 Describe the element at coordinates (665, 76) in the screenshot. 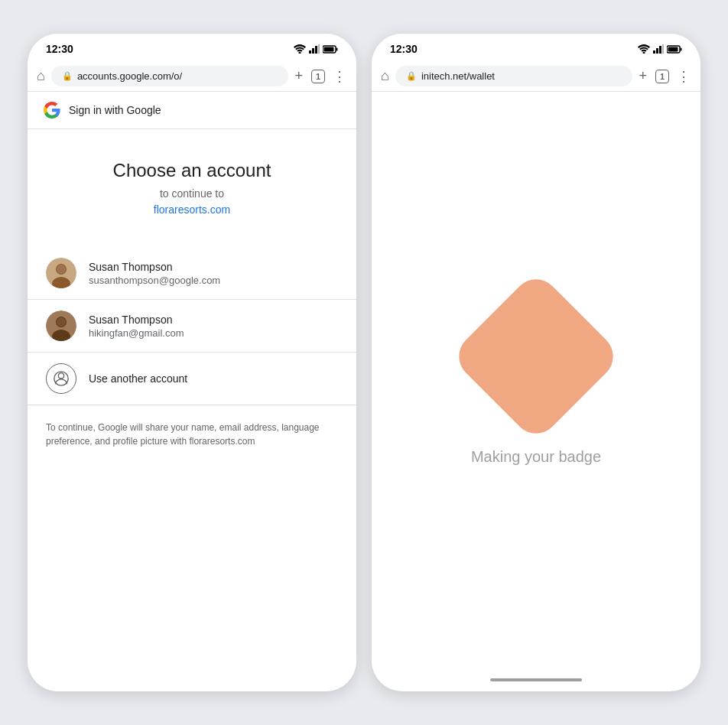

I see `right-browser-actions: + 1 ⋮` at that location.